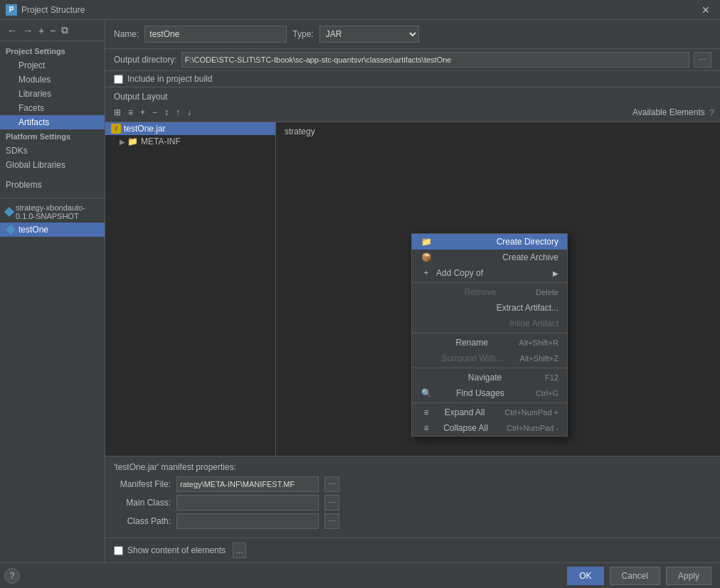  Describe the element at coordinates (132, 141) in the screenshot. I see `folder-icon: 📁` at that location.